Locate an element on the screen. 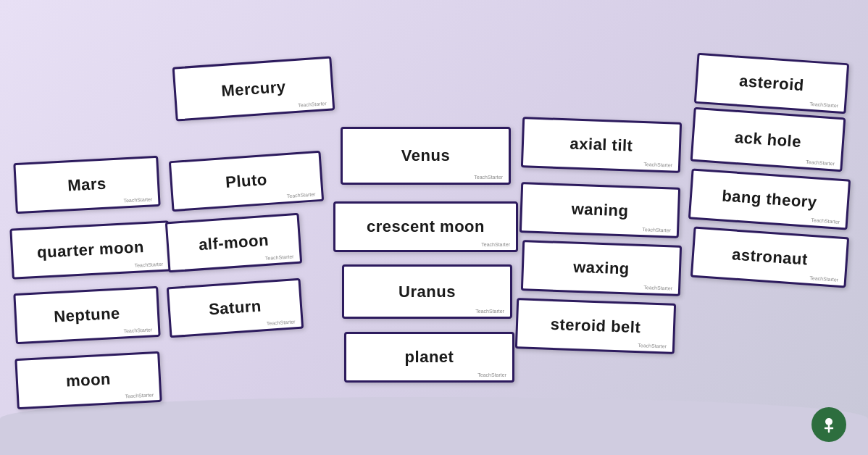 This screenshot has width=868, height=455. brand-planet: TeachStarter is located at coordinates (492, 375).